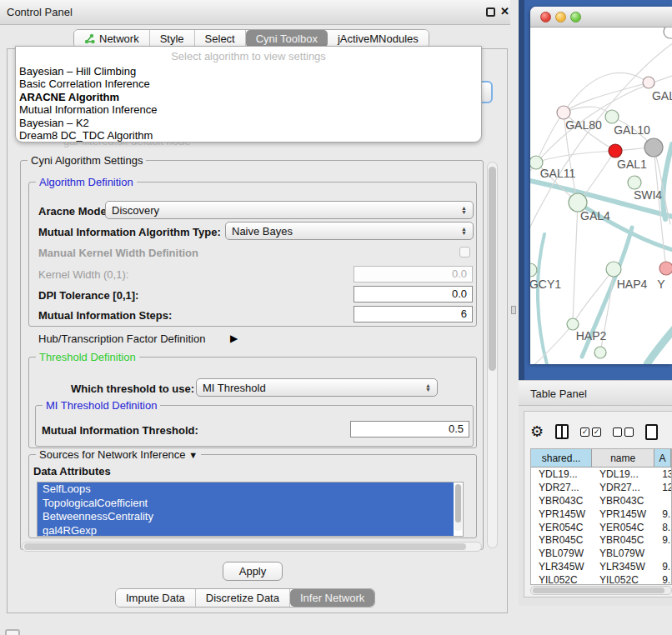  Describe the element at coordinates (601, 567) in the screenshot. I see `table-row: YLR345WYLR345W9.` at that location.